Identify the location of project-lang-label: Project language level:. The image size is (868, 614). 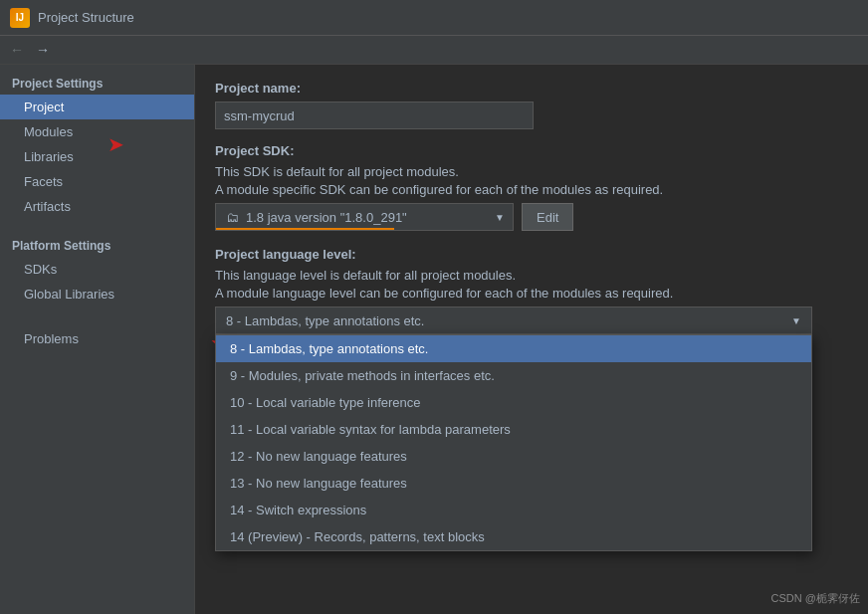
(532, 255).